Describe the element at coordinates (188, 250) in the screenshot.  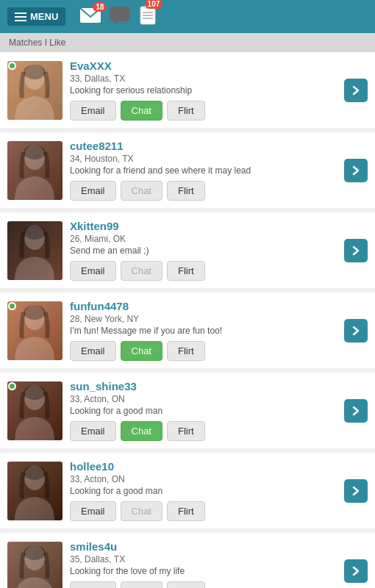
I see `list-item: Xkitten99 26, Miami, OK Send me an email…` at that location.